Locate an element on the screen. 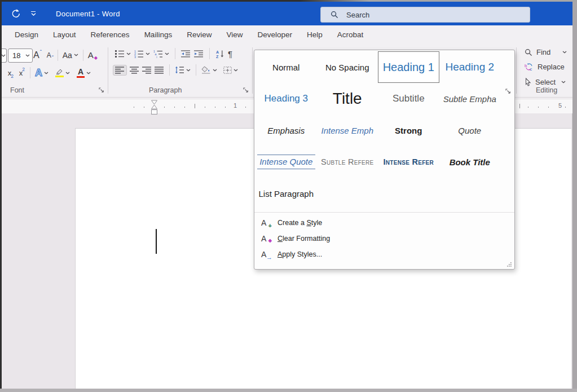 The image size is (577, 392). tab-help: Help is located at coordinates (315, 35).